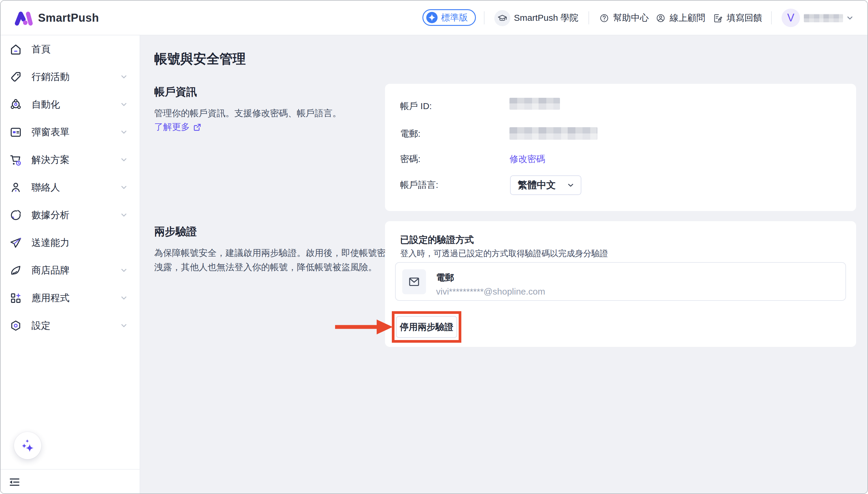  Describe the element at coordinates (553, 134) in the screenshot. I see `email-redacted` at that location.